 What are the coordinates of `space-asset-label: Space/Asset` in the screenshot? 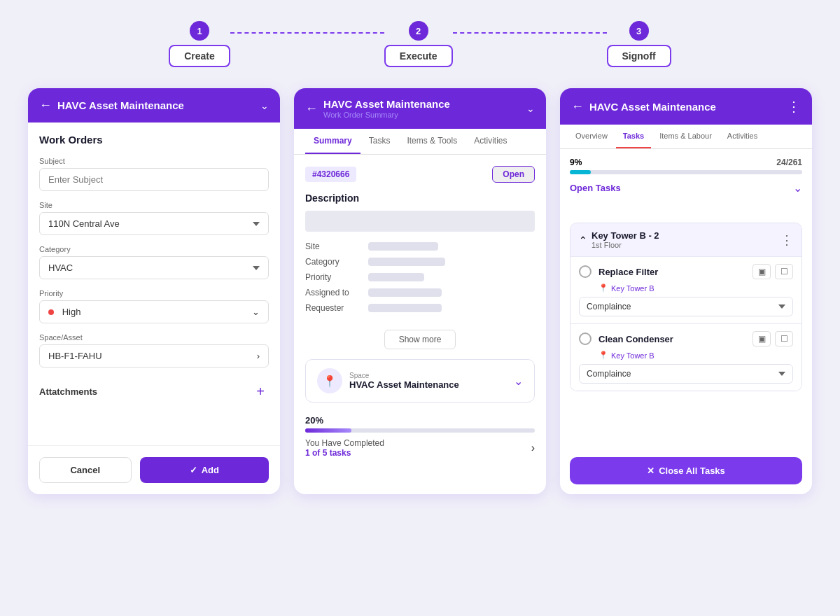 It's located at (154, 337).